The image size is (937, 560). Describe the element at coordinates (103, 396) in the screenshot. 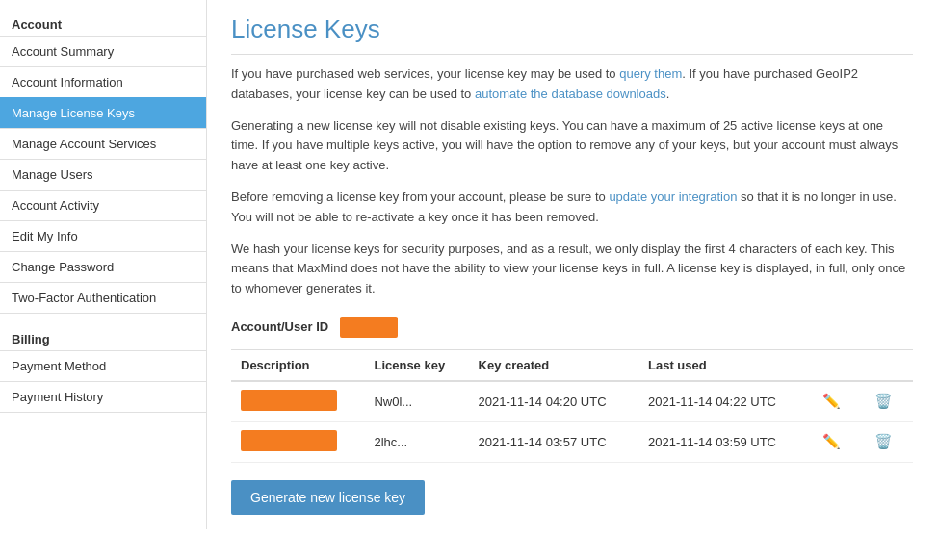

I see `sidebar-item-payment-history: Payment History` at that location.